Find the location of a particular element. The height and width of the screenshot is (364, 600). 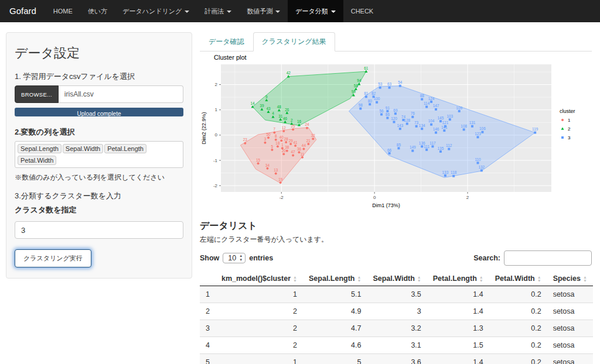

svg-text: 5 is located at coordinates (272, 146).